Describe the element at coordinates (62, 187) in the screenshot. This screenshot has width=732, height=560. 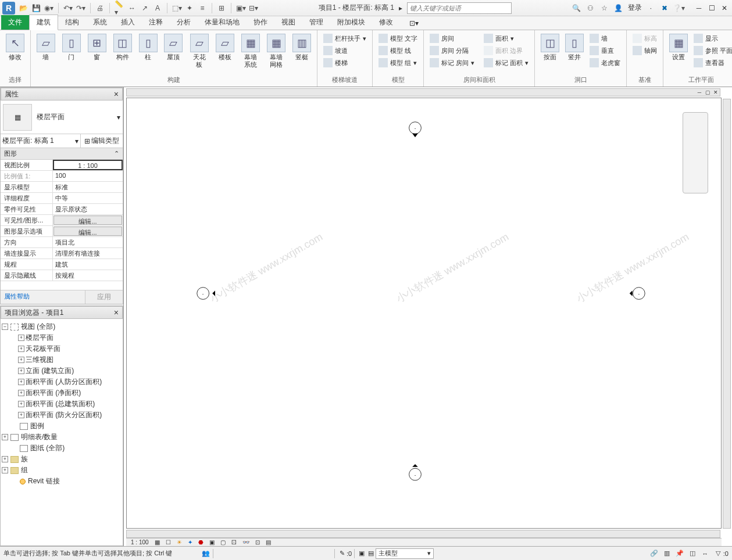
I see `prop-row: 显示模型标准` at that location.